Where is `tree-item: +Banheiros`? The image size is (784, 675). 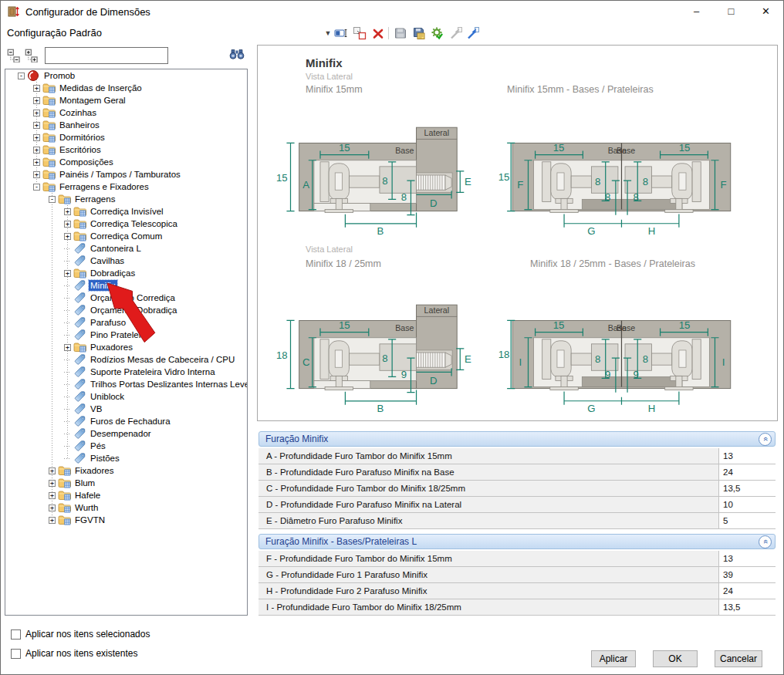
tree-item: +Banheiros is located at coordinates (127, 125).